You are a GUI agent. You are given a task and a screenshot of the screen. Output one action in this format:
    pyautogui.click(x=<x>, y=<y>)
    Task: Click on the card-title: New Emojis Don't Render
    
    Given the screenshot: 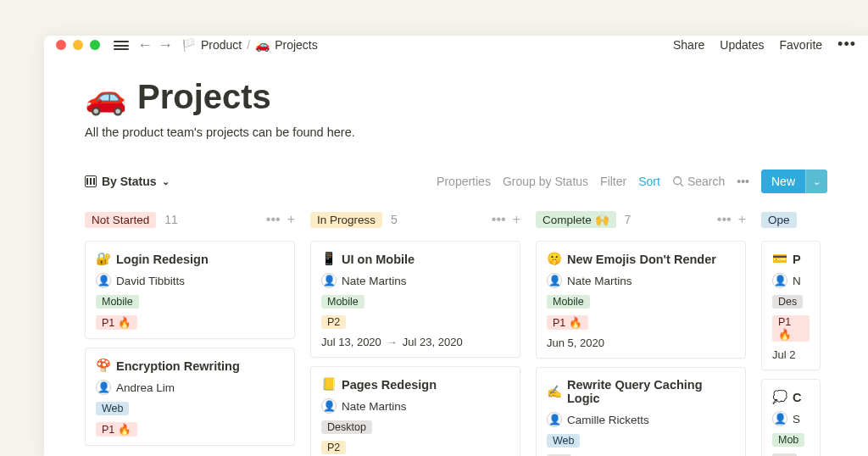 What is the action you would take?
    pyautogui.click(x=642, y=259)
    